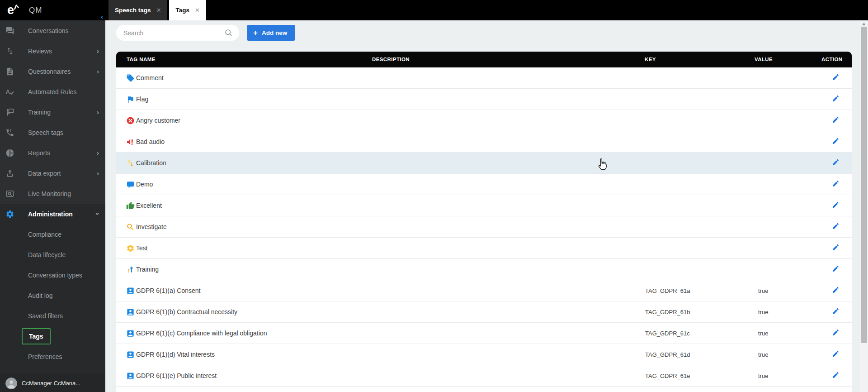 The width and height of the screenshot is (868, 392). What do you see at coordinates (52, 132) in the screenshot?
I see `sidebar-item-speech-tags: Speech tags` at bounding box center [52, 132].